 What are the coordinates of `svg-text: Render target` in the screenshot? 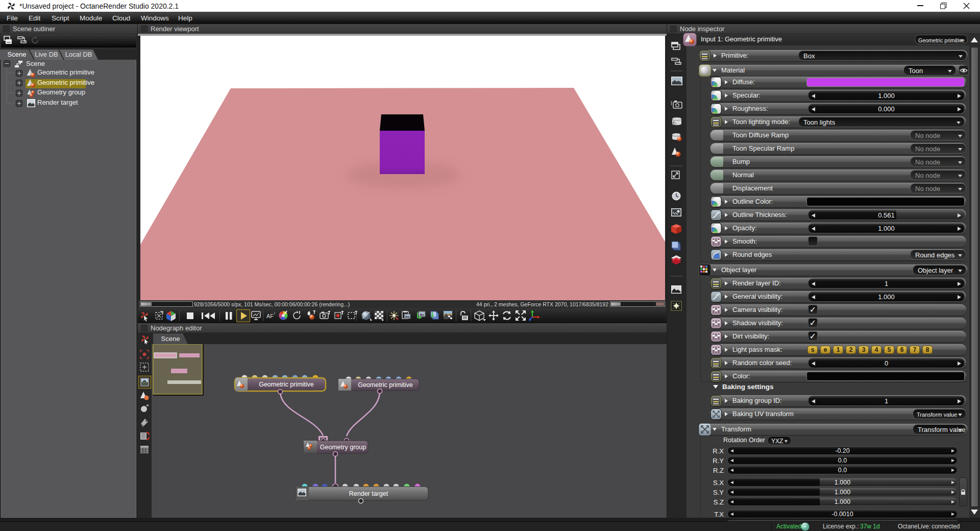 It's located at (369, 494).